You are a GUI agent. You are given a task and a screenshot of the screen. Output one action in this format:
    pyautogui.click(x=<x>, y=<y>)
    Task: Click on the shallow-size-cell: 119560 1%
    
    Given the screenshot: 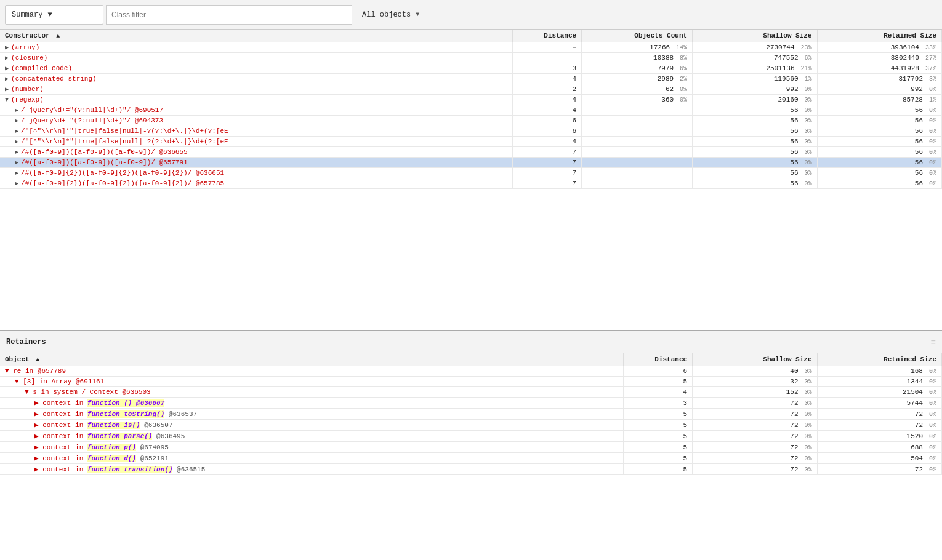 What is the action you would take?
    pyautogui.click(x=755, y=79)
    